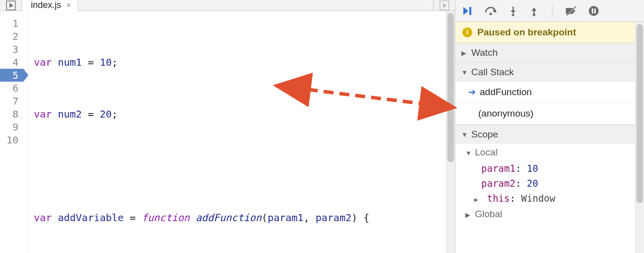 This screenshot has height=253, width=644. I want to click on breakpoint-marker: 5, so click(12, 75).